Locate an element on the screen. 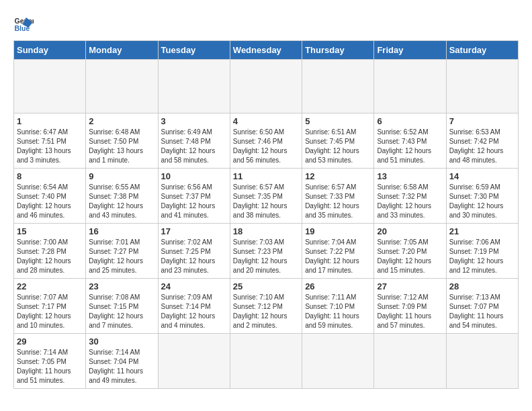 Image resolution: width=532 pixels, height=411 pixels. daylight-label: Daylight: 12 hours and 20 minutes. is located at coordinates (261, 266).